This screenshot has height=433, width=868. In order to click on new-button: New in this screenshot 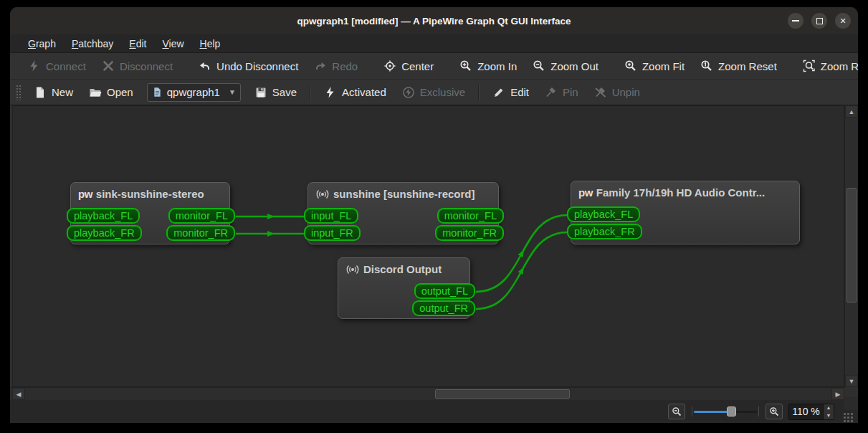, I will do `click(53, 92)`.